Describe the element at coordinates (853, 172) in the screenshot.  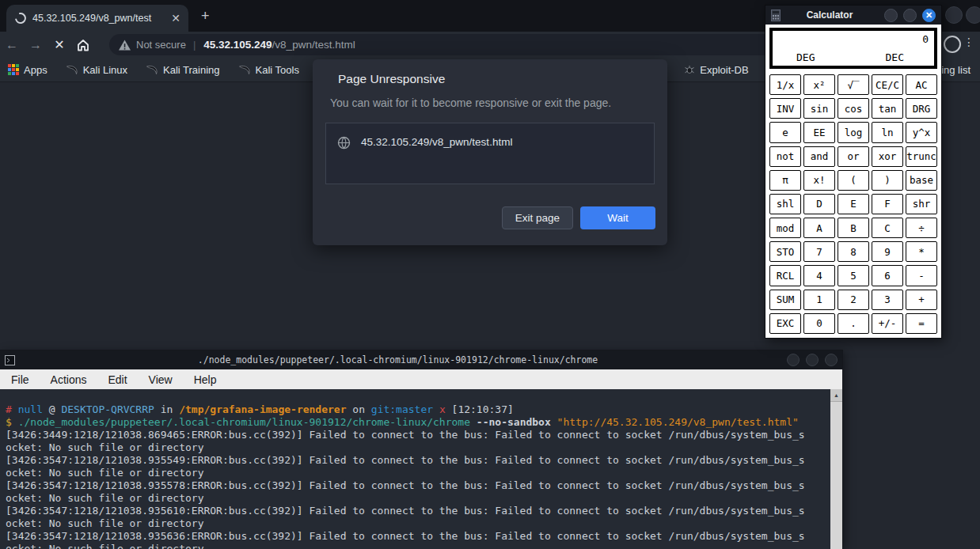
I see `calculator-window: Calculator ✕ 0 DEG DEC 1/xx²√‾CE/CACINVs…` at that location.